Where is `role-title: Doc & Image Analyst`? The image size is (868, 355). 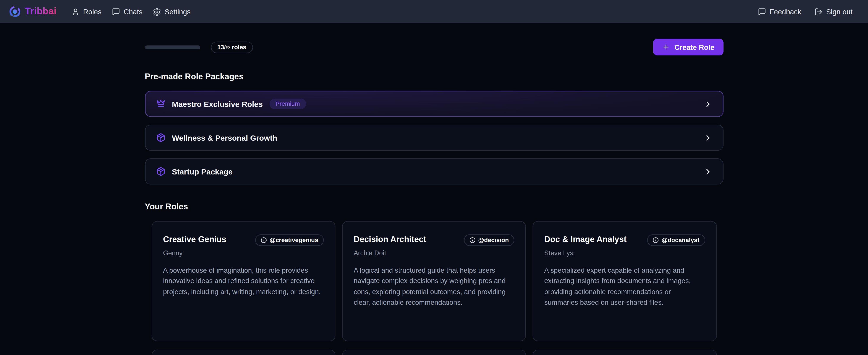 role-title: Doc & Image Analyst is located at coordinates (585, 239).